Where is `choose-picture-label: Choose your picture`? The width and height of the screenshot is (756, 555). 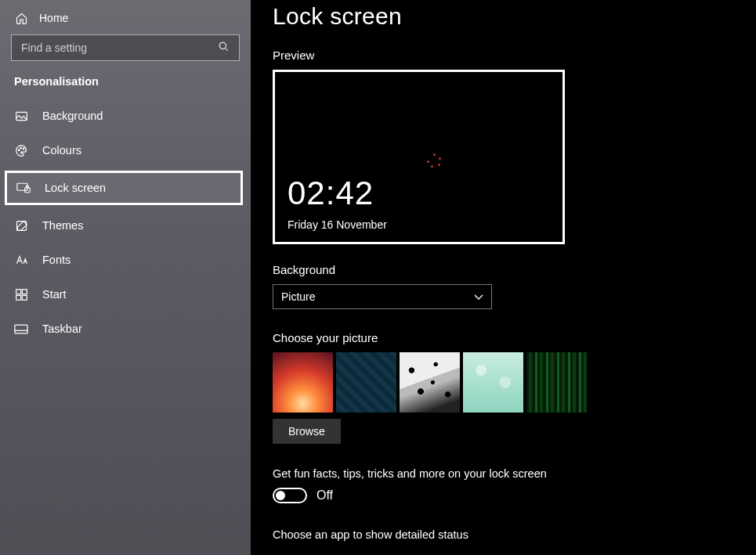 choose-picture-label: Choose your picture is located at coordinates (514, 338).